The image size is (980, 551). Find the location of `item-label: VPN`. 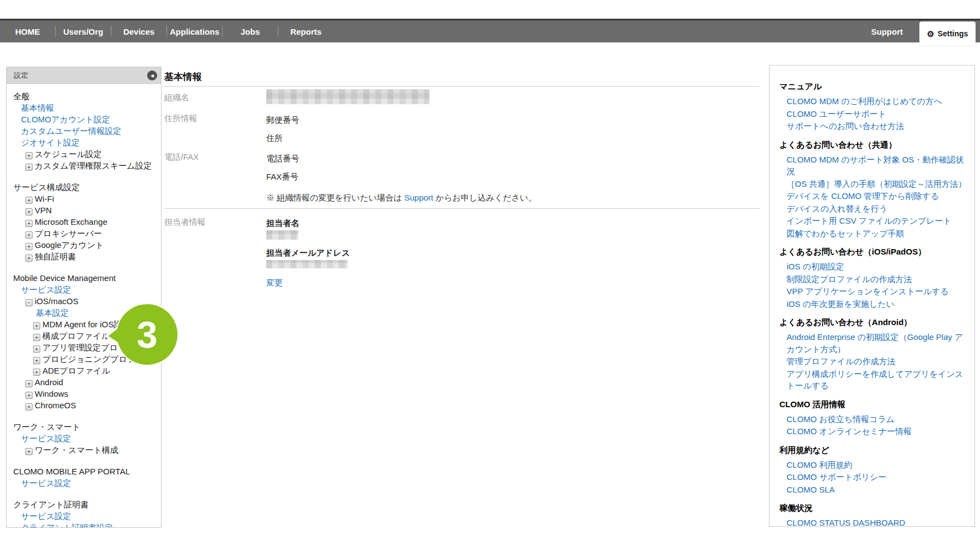

item-label: VPN is located at coordinates (43, 210).